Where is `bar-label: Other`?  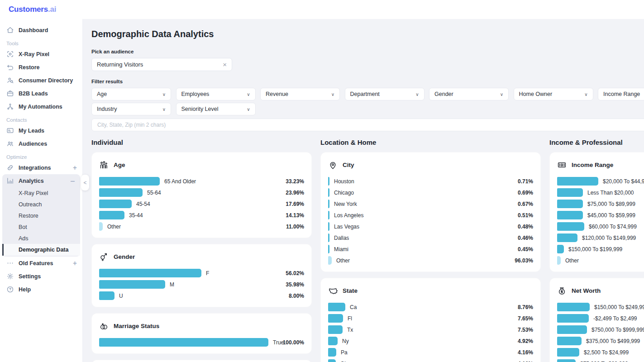 bar-label: Other is located at coordinates (343, 261).